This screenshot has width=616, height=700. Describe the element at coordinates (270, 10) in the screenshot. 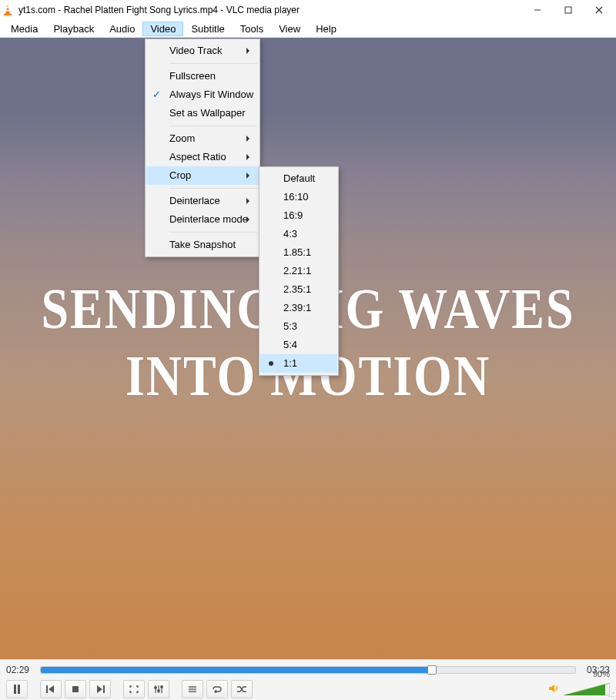

I see `window-title: yt1s.com - Rachel Platten Fight Song Lyr…` at that location.